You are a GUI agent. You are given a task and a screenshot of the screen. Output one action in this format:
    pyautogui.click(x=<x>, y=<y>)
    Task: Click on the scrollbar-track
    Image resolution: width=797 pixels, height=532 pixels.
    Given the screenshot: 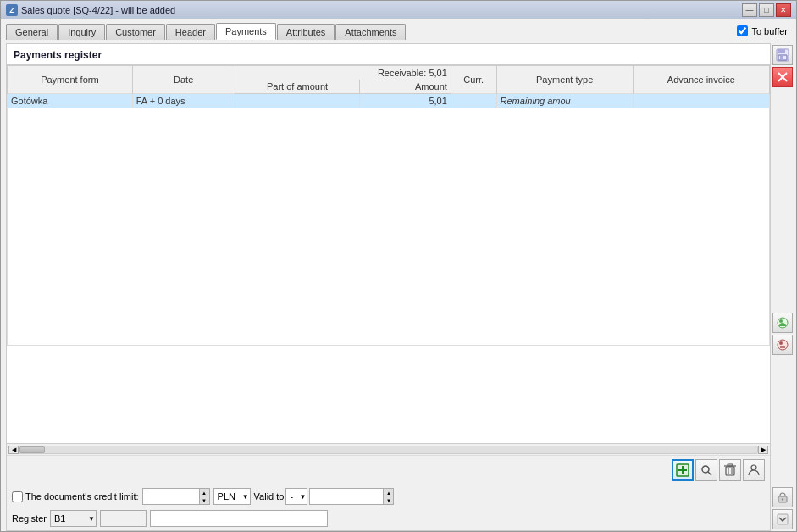 What is the action you would take?
    pyautogui.click(x=388, y=450)
    